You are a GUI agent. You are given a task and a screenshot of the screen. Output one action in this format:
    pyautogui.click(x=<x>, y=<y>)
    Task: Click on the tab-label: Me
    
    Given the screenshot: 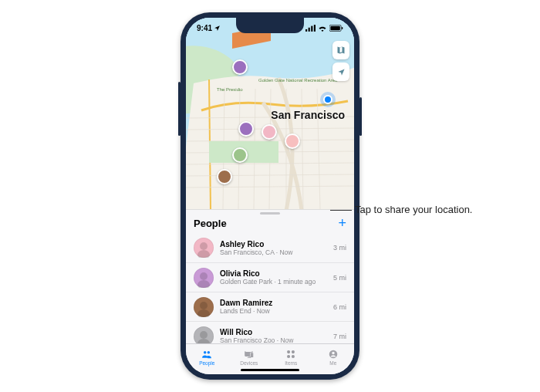 What is the action you would take?
    pyautogui.click(x=333, y=363)
    